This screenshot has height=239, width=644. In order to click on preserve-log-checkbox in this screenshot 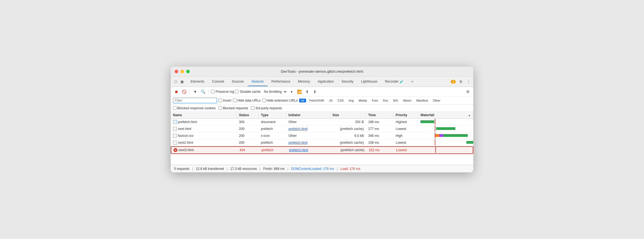, I will do `click(213, 91)`.